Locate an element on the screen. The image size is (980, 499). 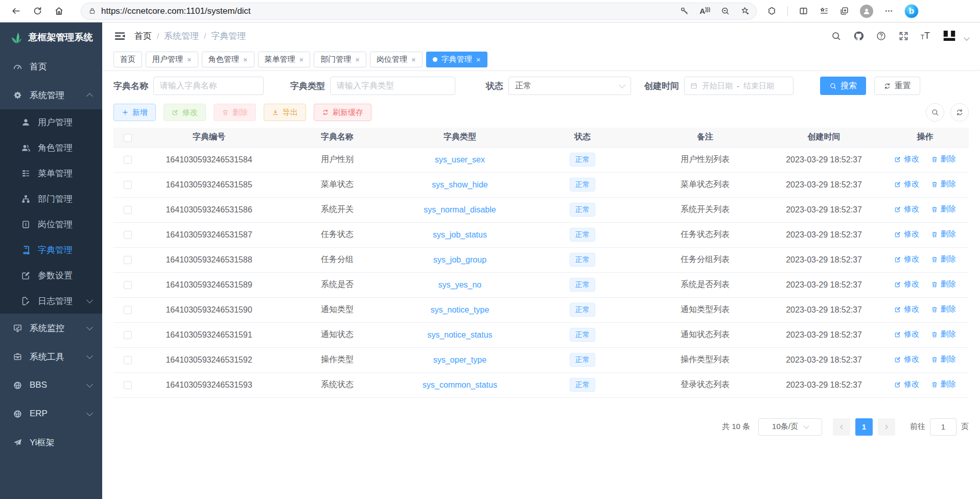
sidebar-item-user-mgmt: 用户管理 is located at coordinates (51, 122).